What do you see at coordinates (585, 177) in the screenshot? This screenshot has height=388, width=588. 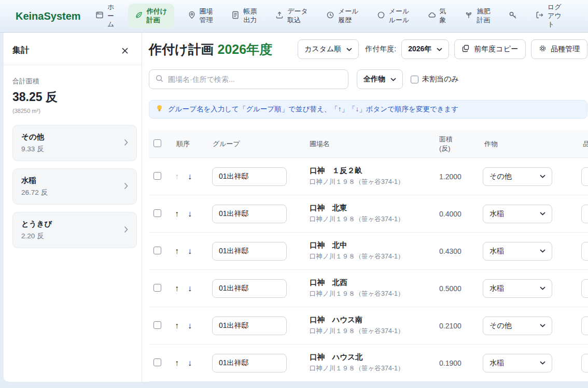 I see `variety-select: その他` at bounding box center [585, 177].